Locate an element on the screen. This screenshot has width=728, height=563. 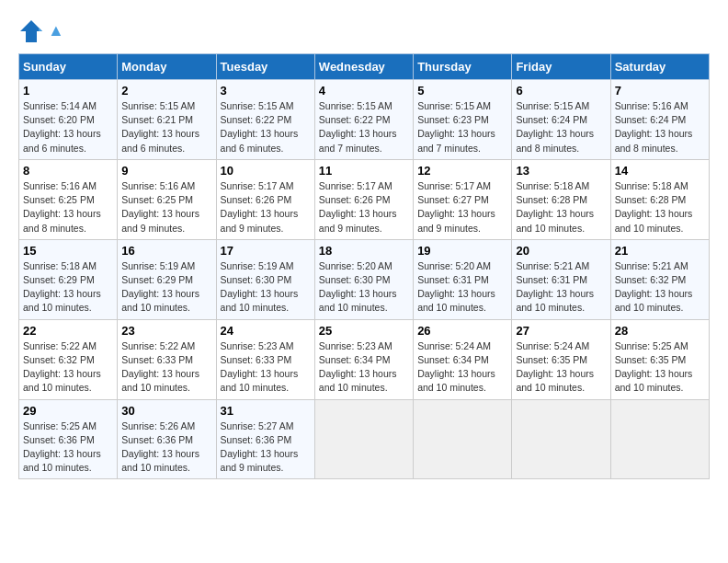
weekday-row: SundayMondayTuesdayWednesdayThursdayFrid… is located at coordinates (364, 67).